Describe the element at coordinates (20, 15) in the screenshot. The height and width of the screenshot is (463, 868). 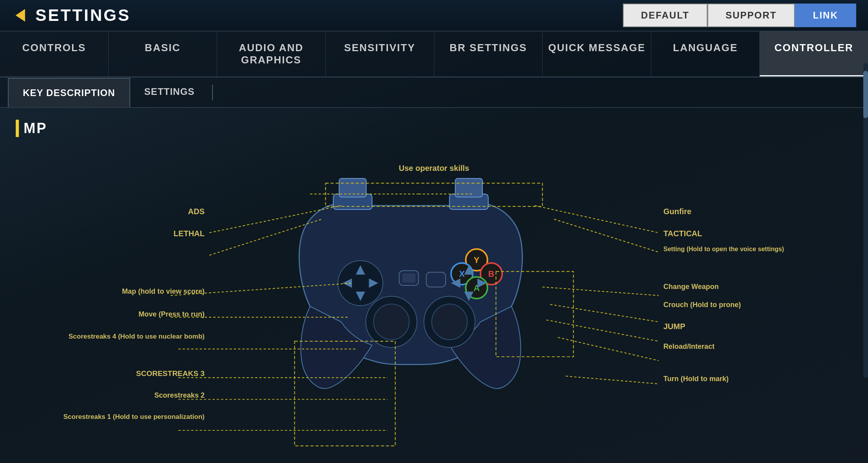
I see `back-button` at that location.